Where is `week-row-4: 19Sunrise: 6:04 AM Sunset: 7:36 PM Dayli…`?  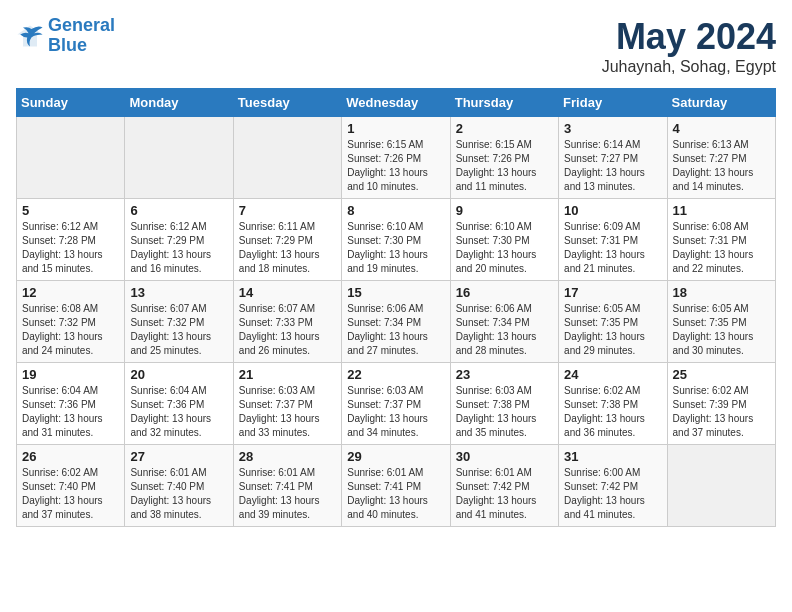
week-row-4: 19Sunrise: 6:04 AM Sunset: 7:36 PM Dayli… is located at coordinates (396, 404).